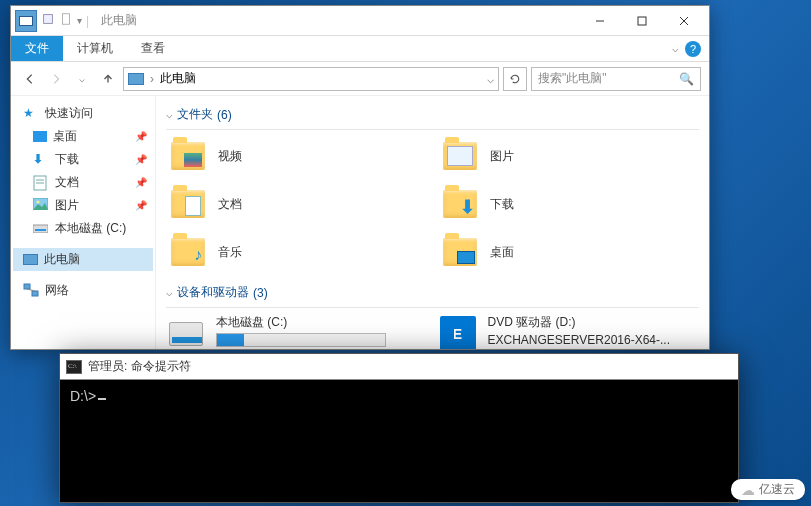  I want to click on nav-label: 文档, so click(67, 182).